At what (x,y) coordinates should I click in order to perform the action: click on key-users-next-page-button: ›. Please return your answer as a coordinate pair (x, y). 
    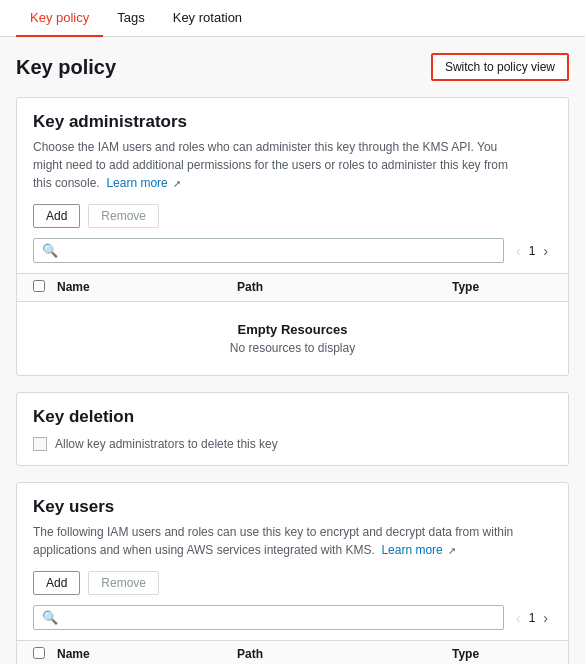
    Looking at the image, I should click on (546, 618).